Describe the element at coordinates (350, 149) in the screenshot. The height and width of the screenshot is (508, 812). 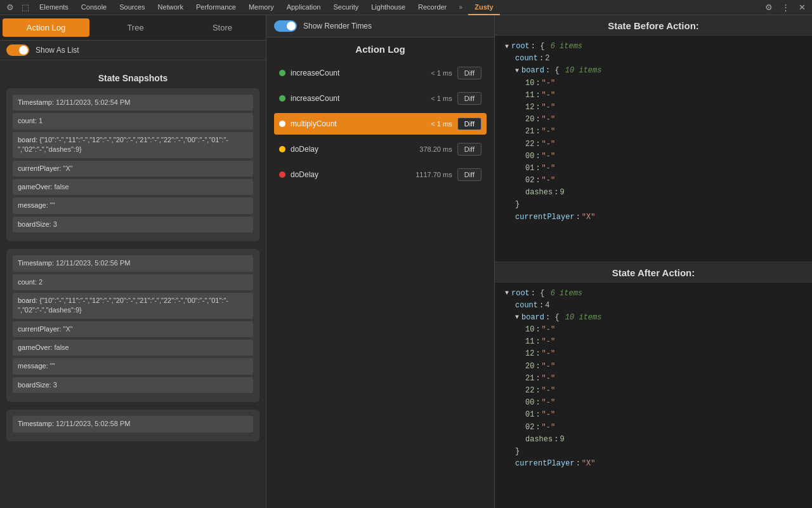
I see `action-name: doDelay` at that location.